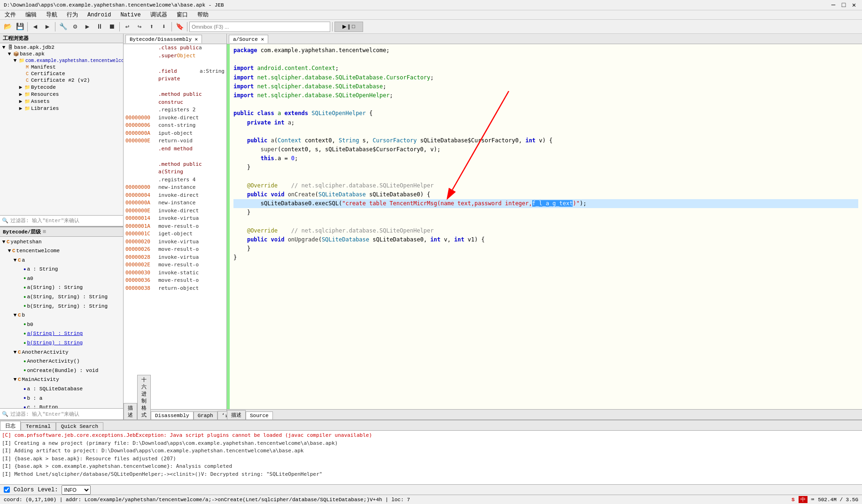 The image size is (862, 504). I want to click on menu-action: 行为, so click(72, 15).